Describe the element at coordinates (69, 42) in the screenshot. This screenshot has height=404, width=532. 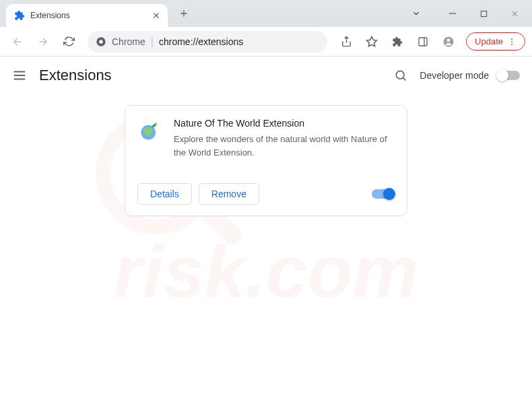
I see `reload-button` at that location.